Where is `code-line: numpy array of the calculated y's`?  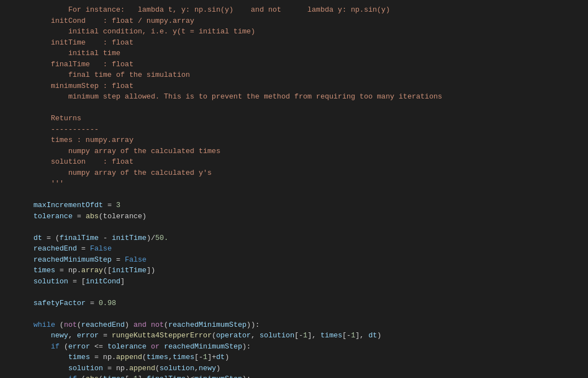 code-line: numpy array of the calculated y's is located at coordinates (294, 173).